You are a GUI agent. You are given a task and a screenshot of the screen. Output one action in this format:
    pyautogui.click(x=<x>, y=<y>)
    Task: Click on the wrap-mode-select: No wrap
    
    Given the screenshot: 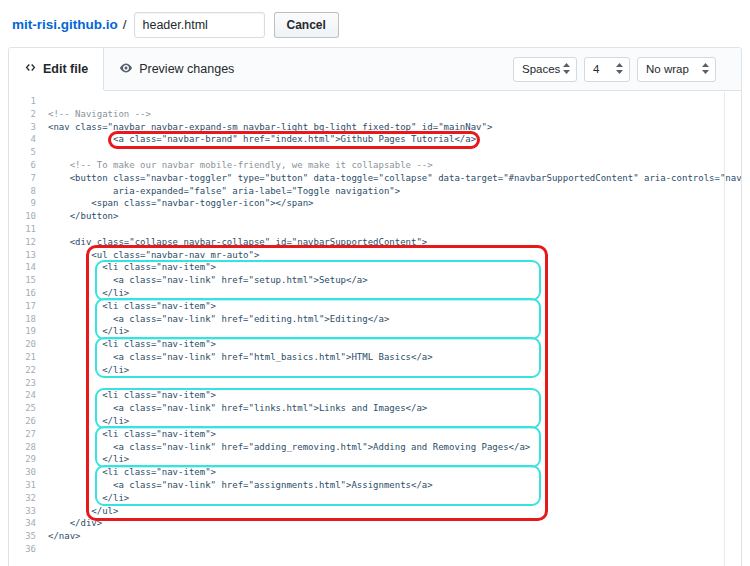 What is the action you would take?
    pyautogui.click(x=676, y=70)
    